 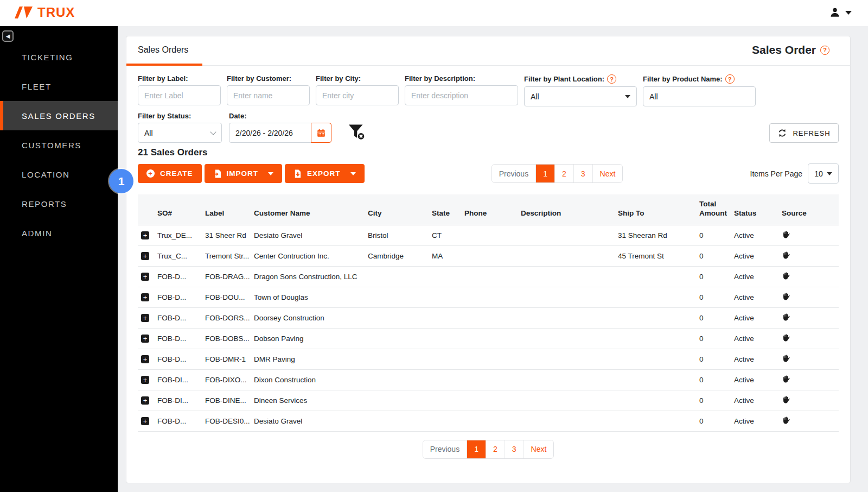 What do you see at coordinates (488, 401) in the screenshot?
I see `table-row: + FOB-DI... FOB-DINE... Dineen Services …` at bounding box center [488, 401].